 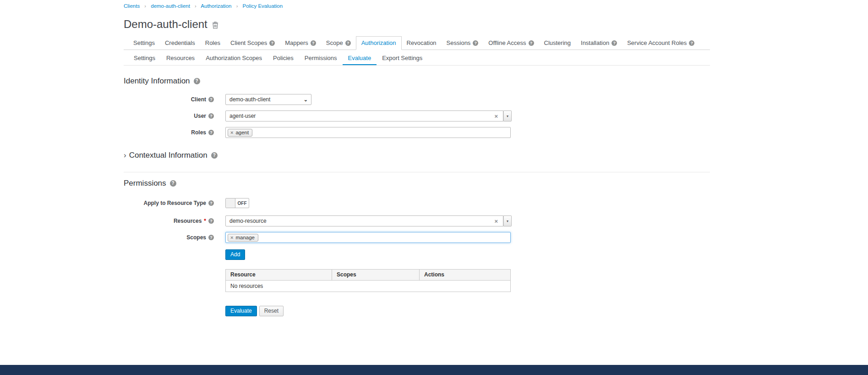 I want to click on scope-tag: × manage, so click(x=243, y=237).